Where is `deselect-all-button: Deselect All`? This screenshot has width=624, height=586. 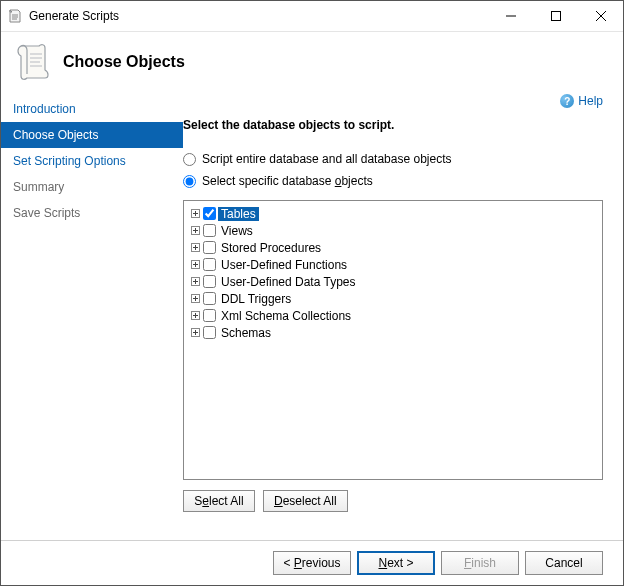
deselect-all-button: Deselect All is located at coordinates (306, 501).